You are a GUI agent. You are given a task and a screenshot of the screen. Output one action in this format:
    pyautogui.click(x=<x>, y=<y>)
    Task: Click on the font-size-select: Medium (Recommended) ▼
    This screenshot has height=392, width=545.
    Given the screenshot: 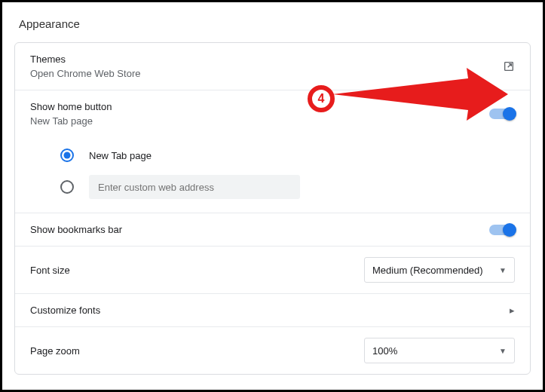 What is the action you would take?
    pyautogui.click(x=439, y=270)
    